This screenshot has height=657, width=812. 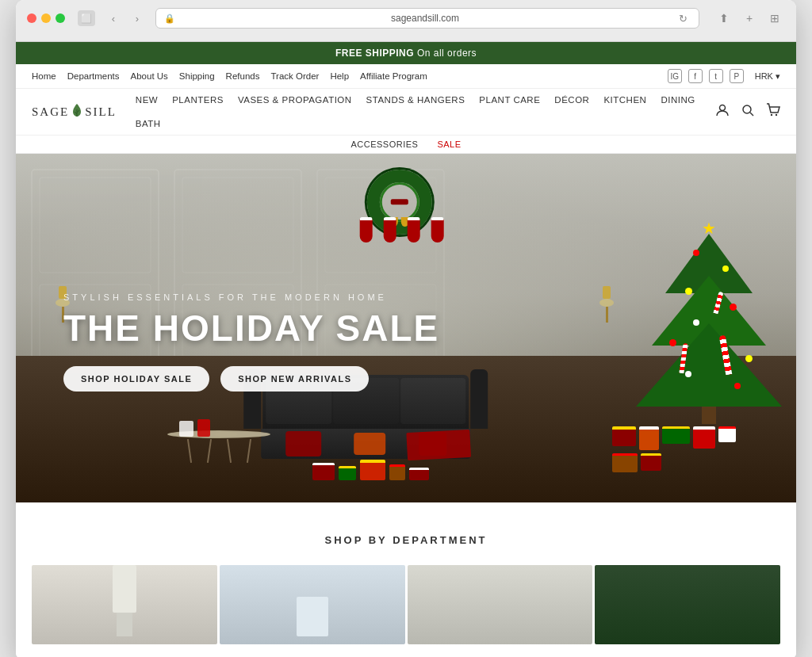 I want to click on coffee-table, so click(x=219, y=447).